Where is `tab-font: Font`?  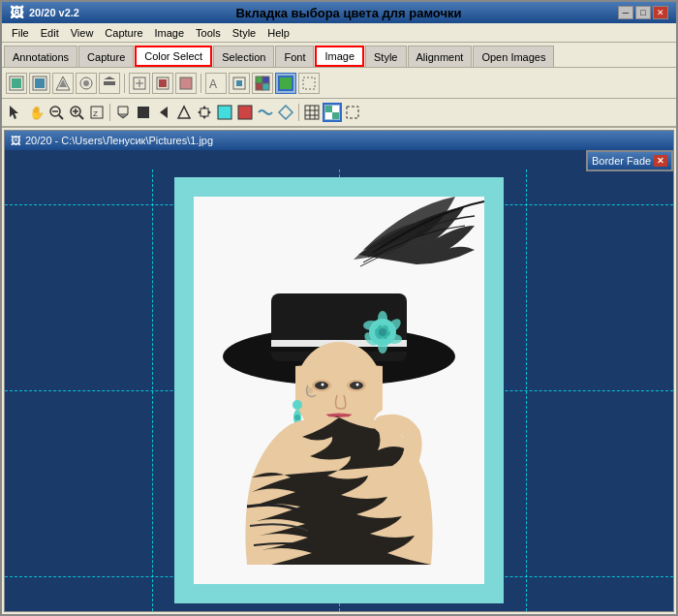 tab-font: Font is located at coordinates (294, 56).